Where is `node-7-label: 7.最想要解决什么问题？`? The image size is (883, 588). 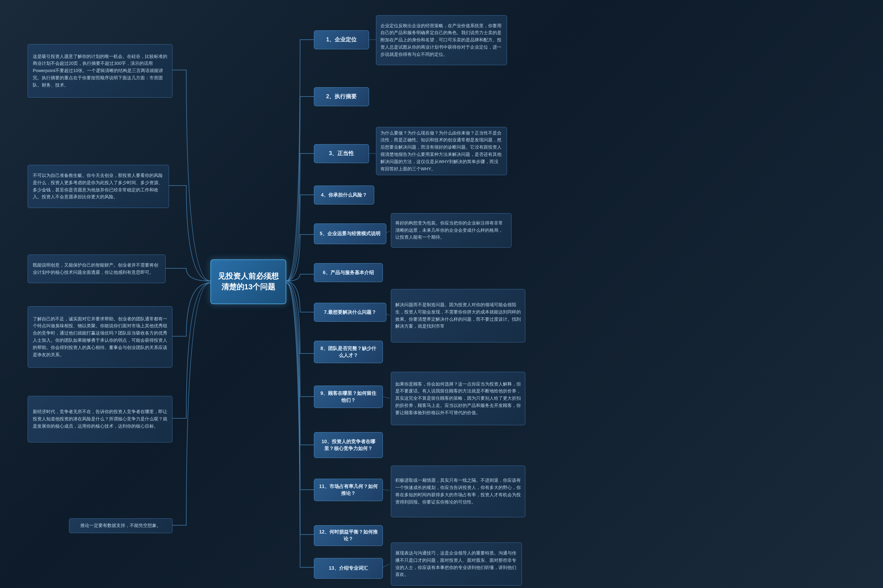 node-7-label: 7.最想要解决什么问题？ is located at coordinates (350, 312).